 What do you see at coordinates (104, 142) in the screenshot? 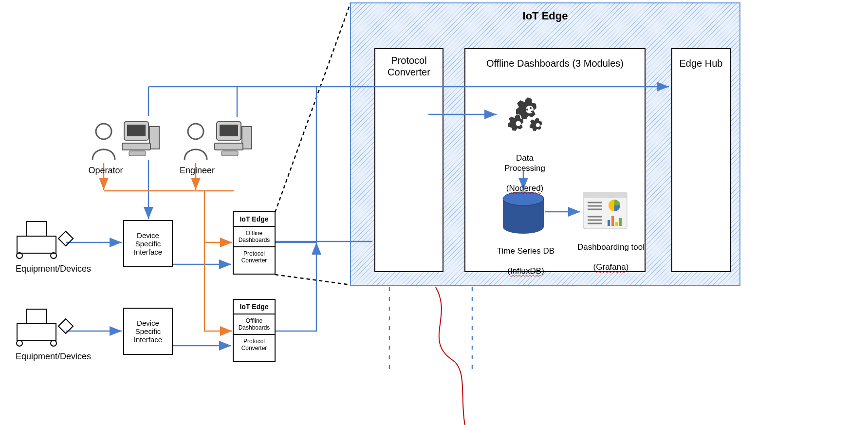
I see `operator-icon` at bounding box center [104, 142].